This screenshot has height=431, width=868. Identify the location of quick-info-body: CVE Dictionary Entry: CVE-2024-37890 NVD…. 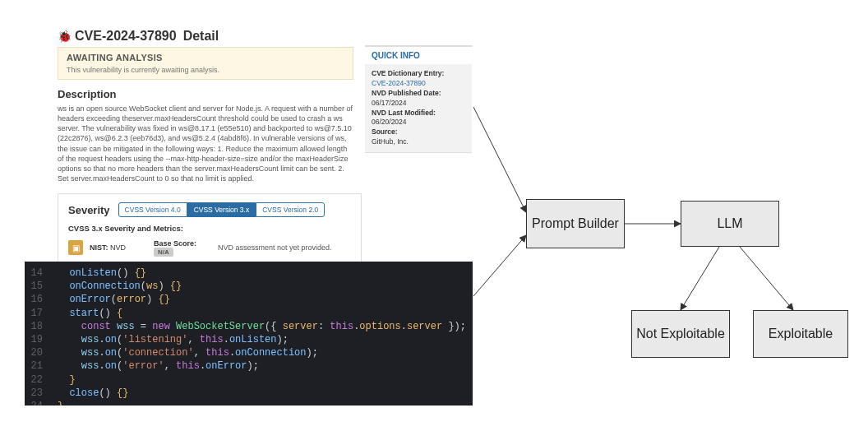
(418, 109).